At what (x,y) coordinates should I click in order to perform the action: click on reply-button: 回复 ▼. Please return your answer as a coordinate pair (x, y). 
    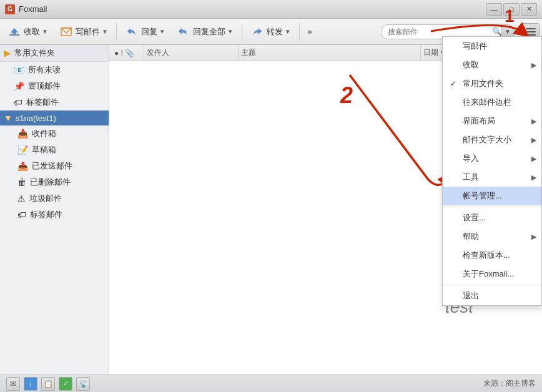
    Looking at the image, I should click on (145, 32).